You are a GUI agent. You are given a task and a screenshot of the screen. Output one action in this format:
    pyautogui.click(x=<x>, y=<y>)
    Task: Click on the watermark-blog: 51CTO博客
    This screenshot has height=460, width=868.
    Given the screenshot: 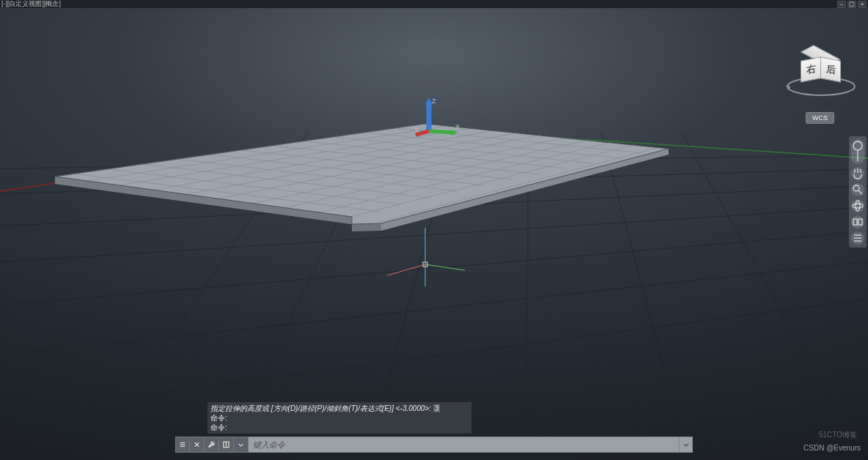 What is the action you would take?
    pyautogui.click(x=838, y=435)
    